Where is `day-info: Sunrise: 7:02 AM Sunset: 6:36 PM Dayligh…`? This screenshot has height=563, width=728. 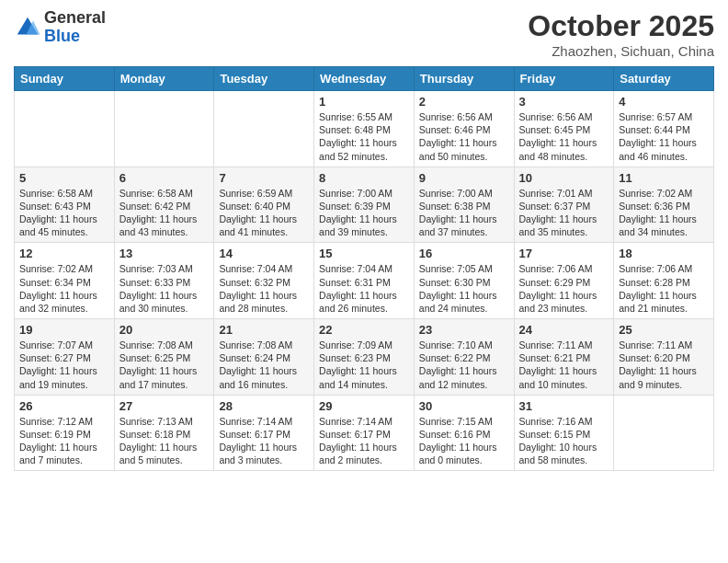 day-info: Sunrise: 7:02 AM Sunset: 6:36 PM Dayligh… is located at coordinates (664, 213).